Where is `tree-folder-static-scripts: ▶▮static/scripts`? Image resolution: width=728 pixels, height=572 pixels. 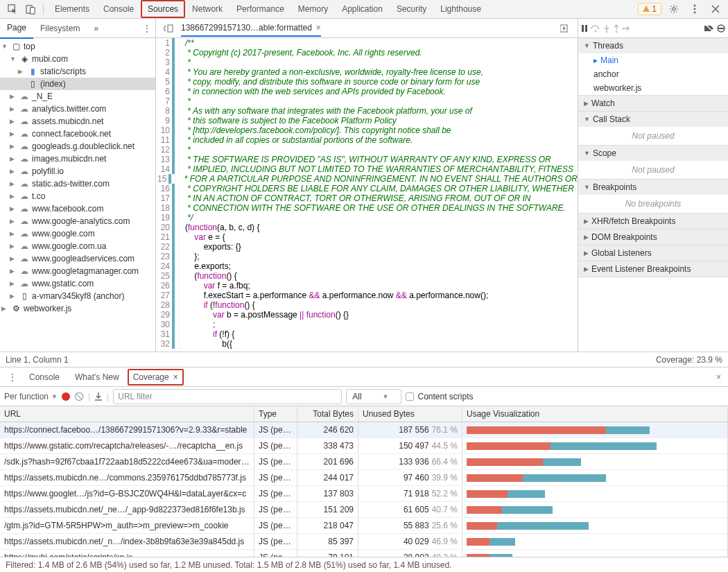
tree-folder-static-scripts: ▶▮static/scripts is located at coordinates (78, 71).